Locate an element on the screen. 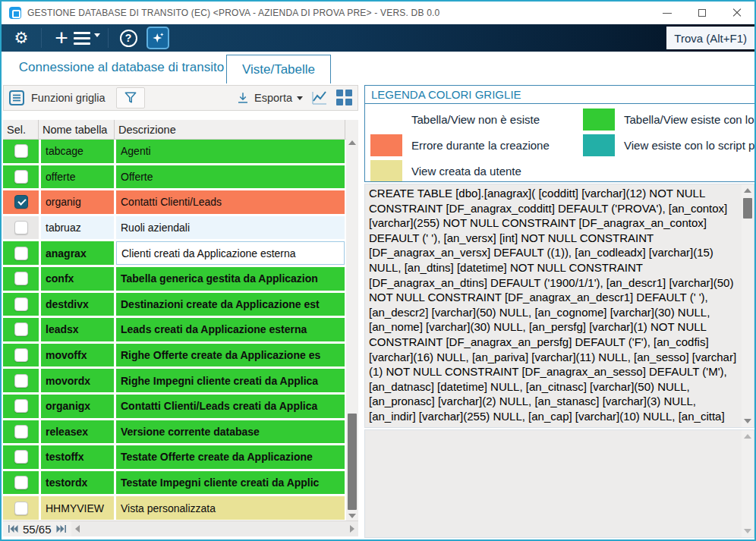  table-desc-cell: Testate Offerte create da Applicazione is located at coordinates (231, 457).